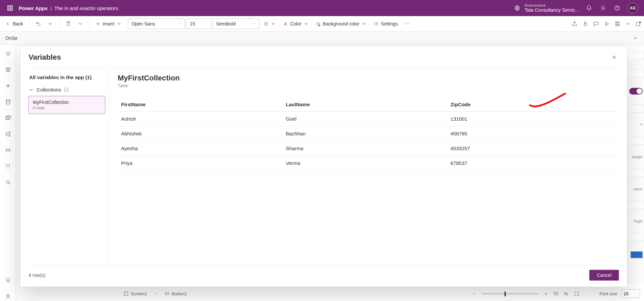 Image resolution: width=644 pixels, height=301 pixels. What do you see at coordinates (367, 134) in the screenshot?
I see `table-row: Abhishek Bachhan 456785` at bounding box center [367, 134].